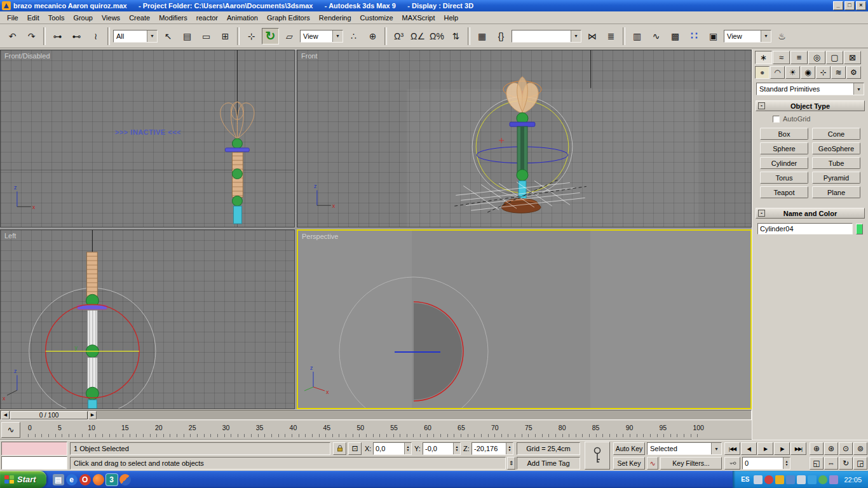 The width and height of the screenshot is (868, 488). Describe the element at coordinates (510, 449) in the screenshot. I see `coord-z-spinner: ▲▼` at that location.